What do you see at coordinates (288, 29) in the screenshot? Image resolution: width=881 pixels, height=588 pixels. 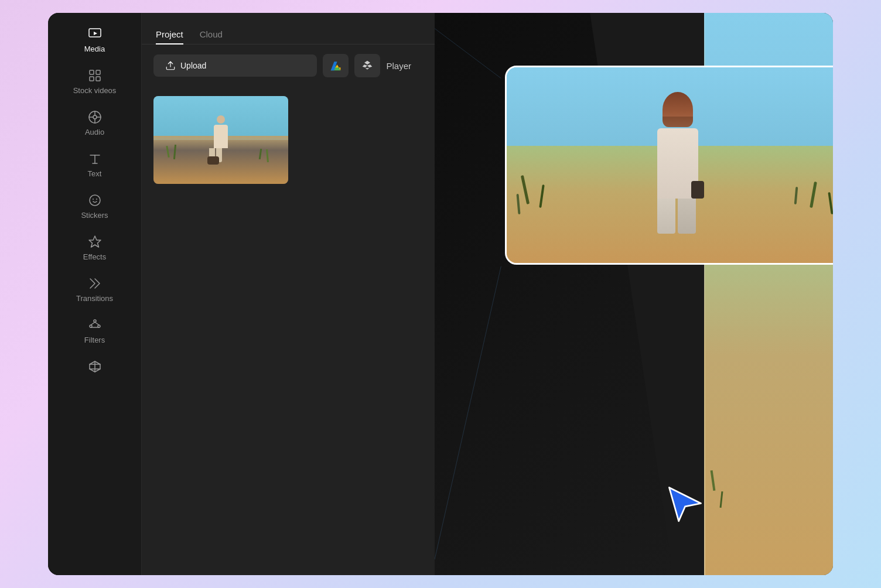 I see `tabs-container: Project Cloud` at bounding box center [288, 29].